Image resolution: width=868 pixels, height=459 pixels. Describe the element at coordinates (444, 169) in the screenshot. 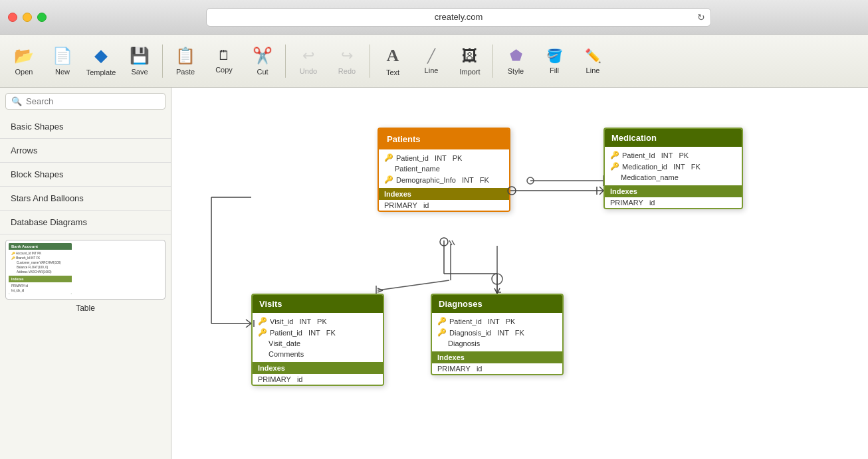

I see `patients-field-2: Patient_name` at that location.